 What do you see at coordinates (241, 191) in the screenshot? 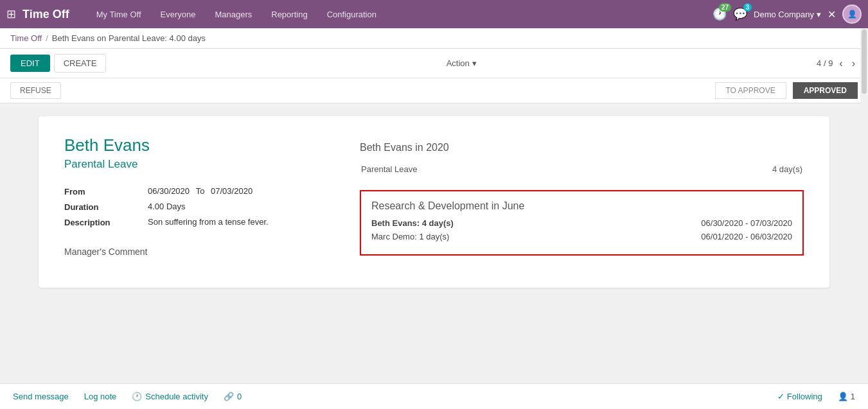
I see `from-value: 06/30/2020 To 07/03/2020` at bounding box center [241, 191].